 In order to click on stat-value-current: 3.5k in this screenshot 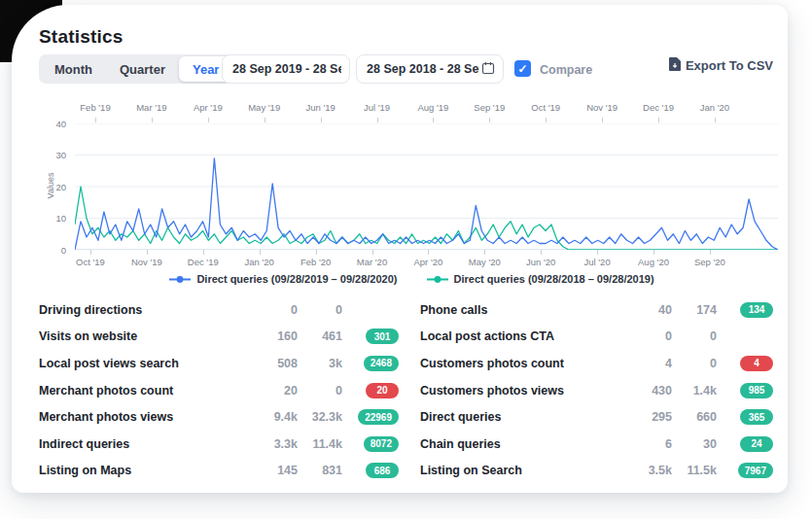, I will do `click(649, 470)`.